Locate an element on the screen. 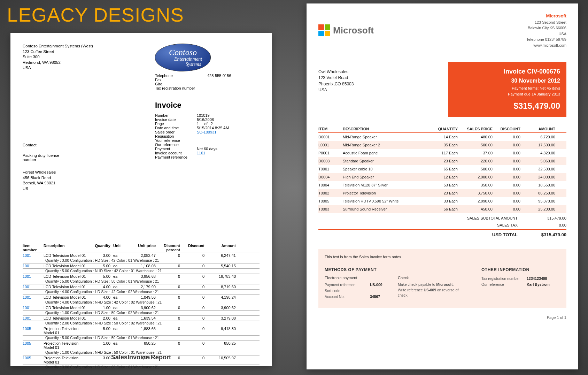 The height and width of the screenshot is (375, 588). line-detail: Quantity : 1.00 Configuration : HD Size … is located at coordinates (141, 313).